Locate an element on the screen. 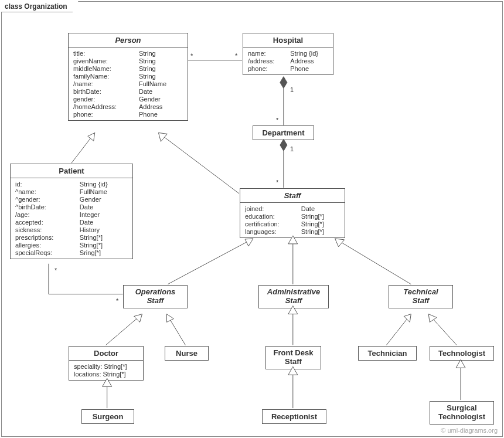 The width and height of the screenshot is (504, 438). class-staff-title: Staff is located at coordinates (292, 196).